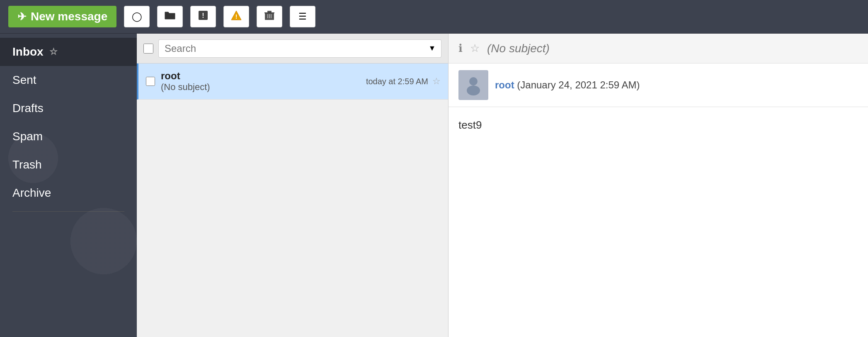 The height and width of the screenshot is (337, 868). I want to click on sidebar: Inbox ☆ Sent Drafts Spam Trash Archive, so click(68, 185).